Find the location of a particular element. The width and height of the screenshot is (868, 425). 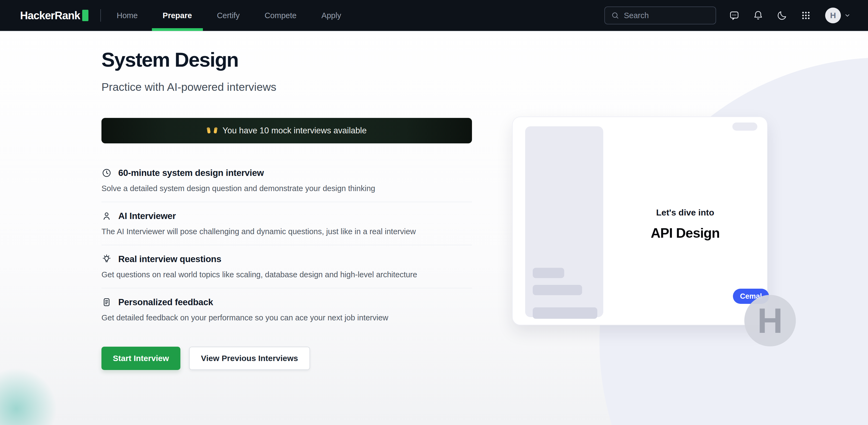

chevron-down-icon is located at coordinates (847, 15).